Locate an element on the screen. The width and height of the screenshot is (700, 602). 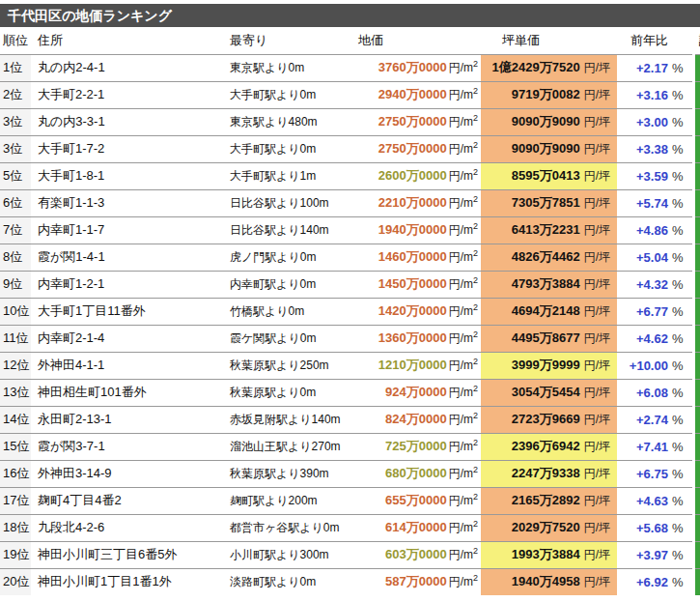
price-value: 655万0000 is located at coordinates (416, 501).